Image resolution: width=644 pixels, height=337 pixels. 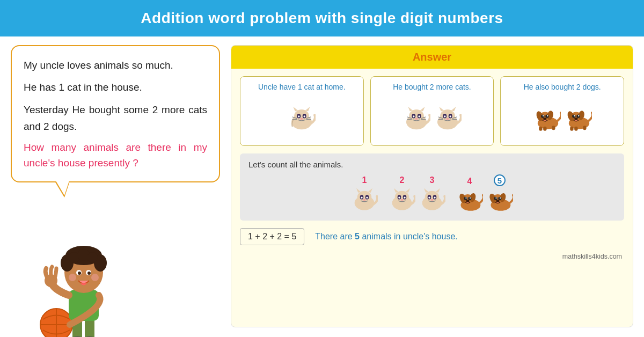 What do you see at coordinates (115, 156) in the screenshot?
I see `question-text: How many animals are there in my uncle's…` at bounding box center [115, 156].